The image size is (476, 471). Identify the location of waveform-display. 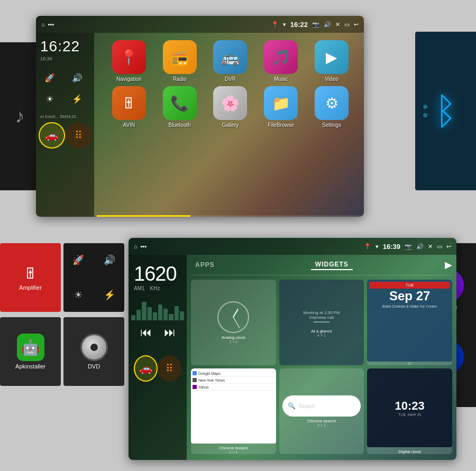
(158, 307).